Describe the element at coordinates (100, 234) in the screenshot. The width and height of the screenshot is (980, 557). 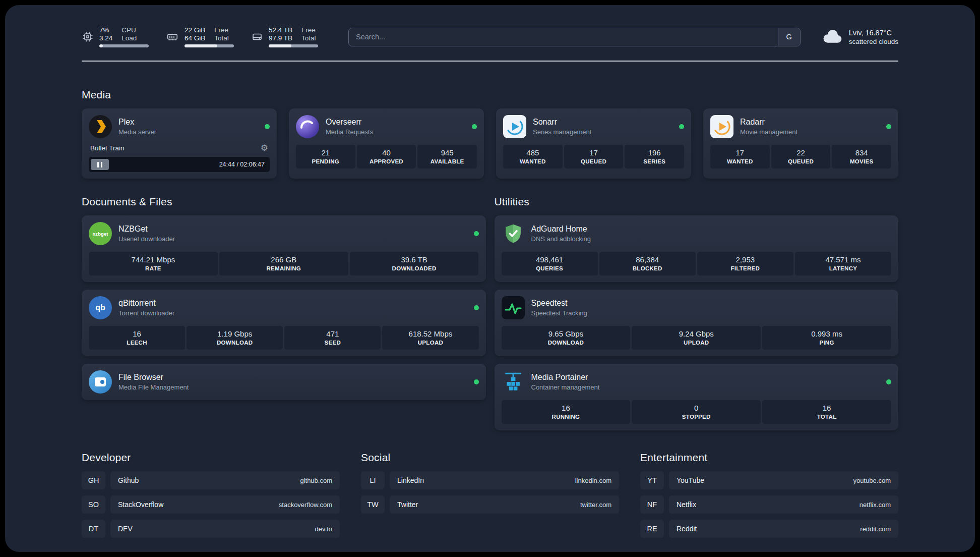
I see `nzbget-icon: nzbget` at that location.